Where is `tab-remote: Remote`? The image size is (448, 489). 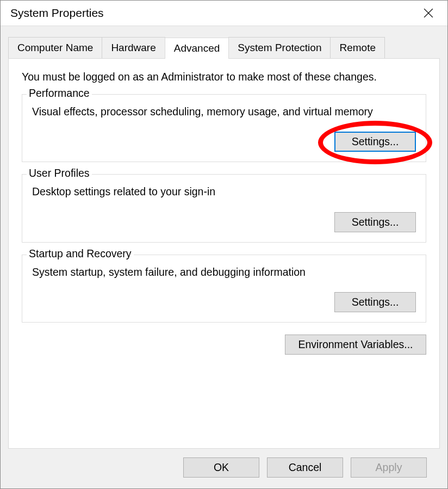 tab-remote: Remote is located at coordinates (358, 48).